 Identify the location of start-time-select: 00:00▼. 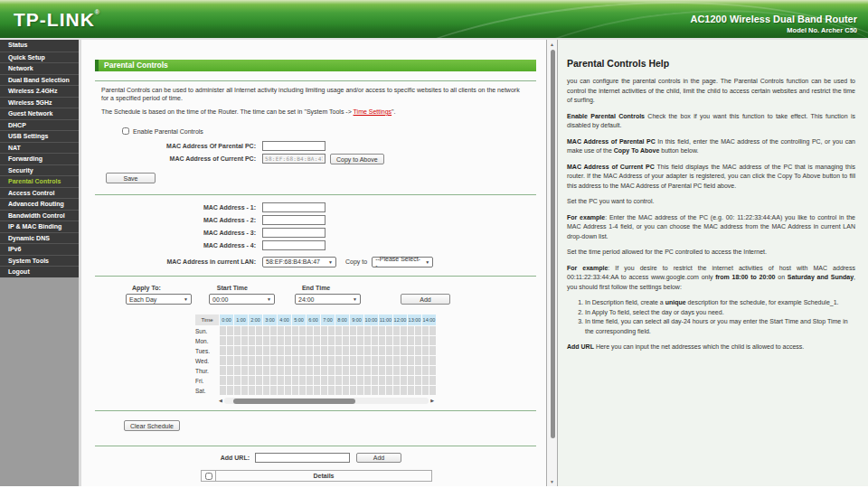
(242, 299).